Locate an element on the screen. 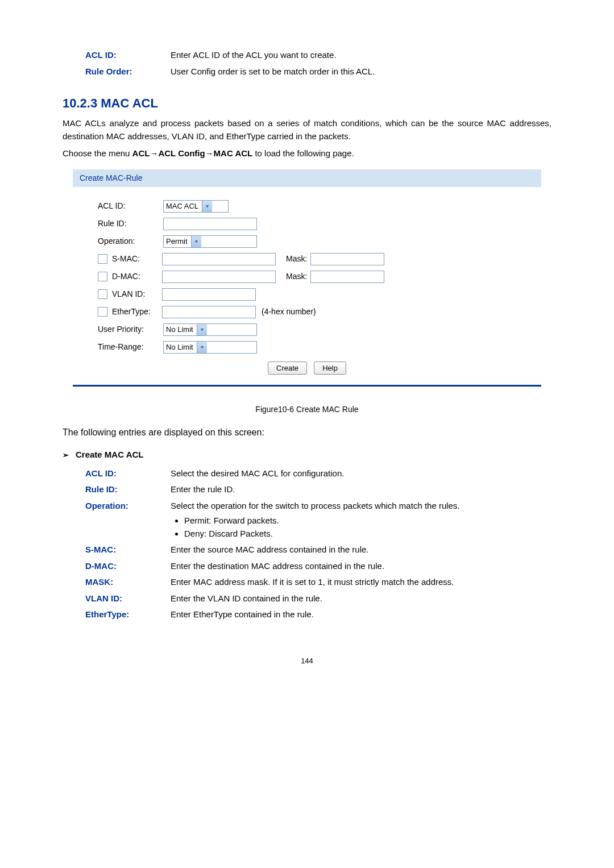 Image resolution: width=614 pixels, height=868 pixels. def-value-vlanid2: Enter the VLAN ID contained in the rule. is located at coordinates (361, 599).